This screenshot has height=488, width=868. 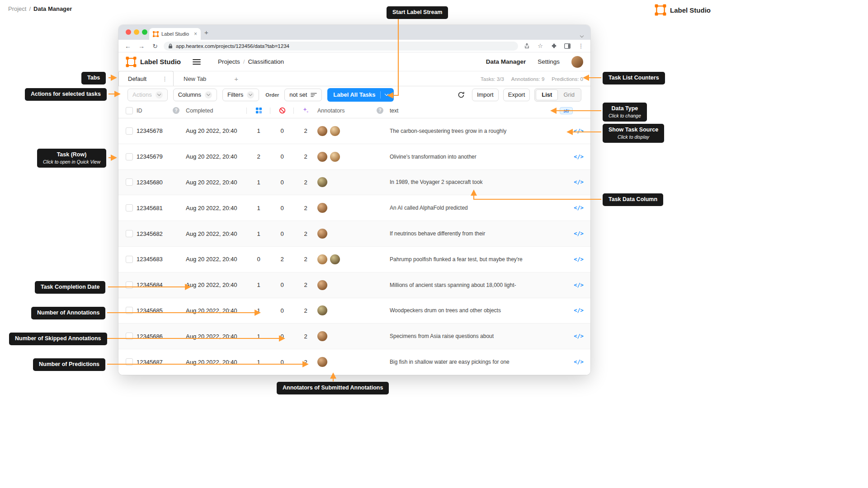 I want to click on refresh-icon, so click(x=461, y=95).